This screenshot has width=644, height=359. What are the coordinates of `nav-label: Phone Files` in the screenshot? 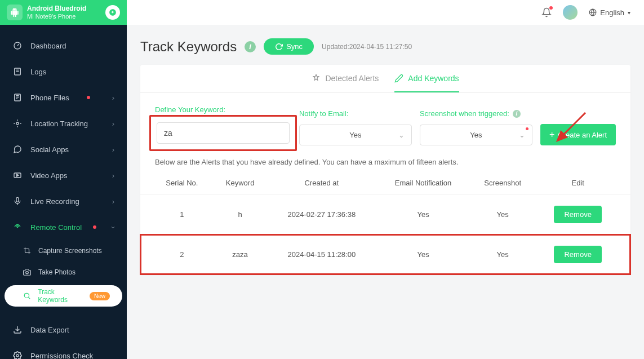 It's located at (50, 98).